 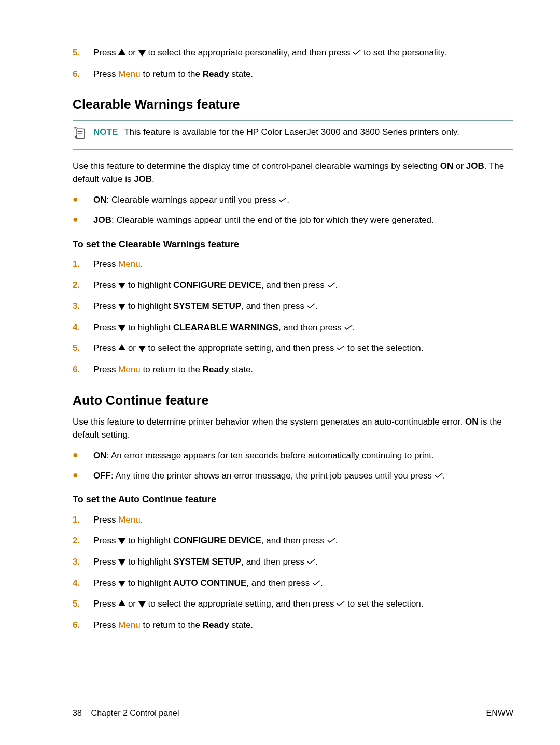 I want to click on footer-right: ENWW, so click(x=500, y=713).